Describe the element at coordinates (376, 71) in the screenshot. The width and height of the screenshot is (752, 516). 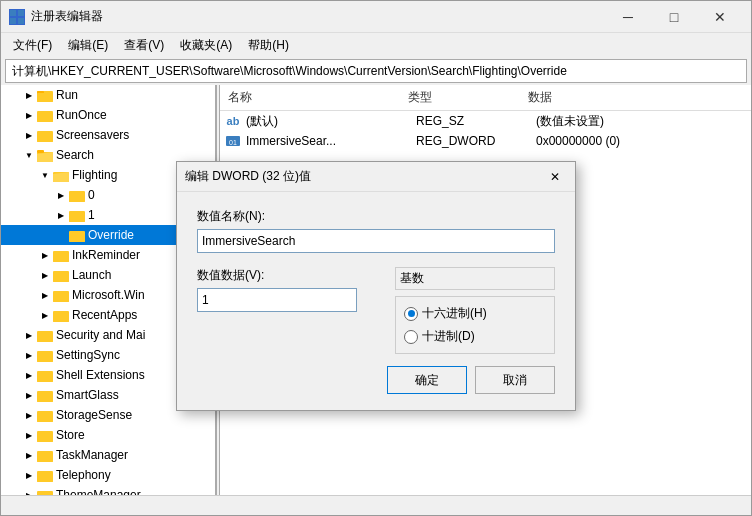
I see `address-bar: 计算机\HKEY_CURRENT_USER\Software\Microsoft…` at that location.